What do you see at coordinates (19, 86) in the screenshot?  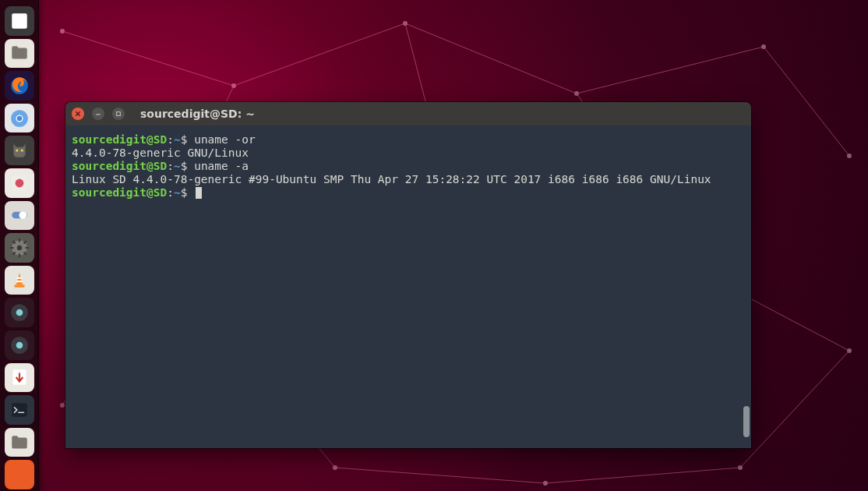 I see `firefox-icon` at bounding box center [19, 86].